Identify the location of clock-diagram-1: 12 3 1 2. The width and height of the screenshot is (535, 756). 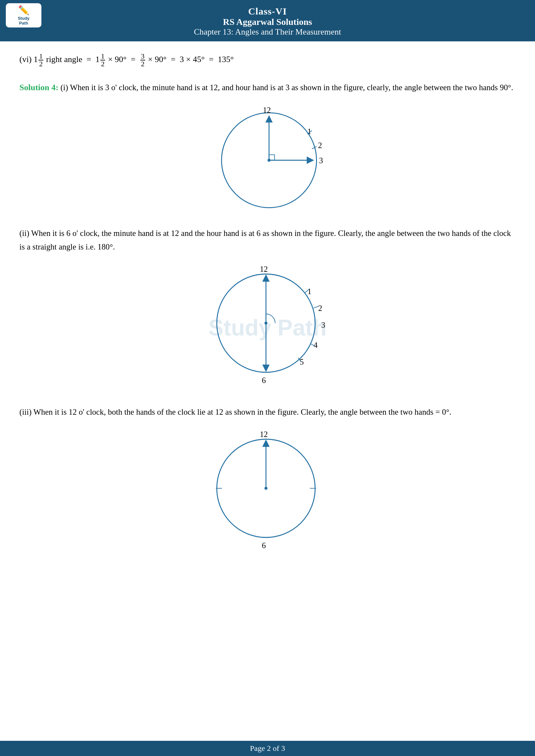
(268, 159).